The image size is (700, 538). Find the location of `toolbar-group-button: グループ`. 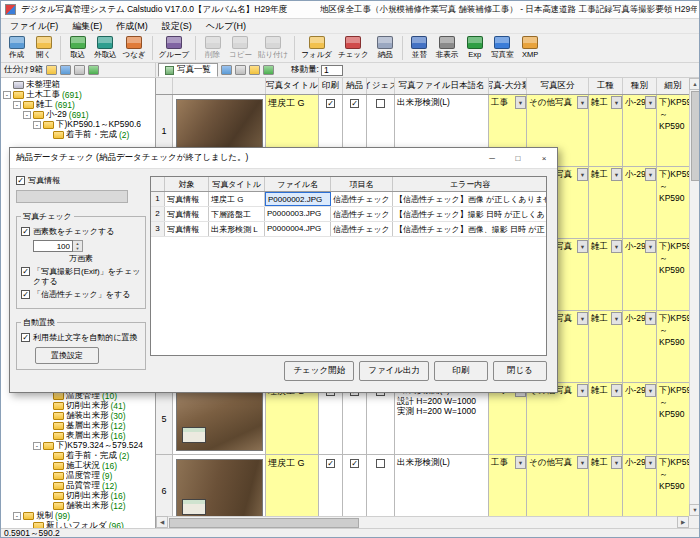

toolbar-group-button: グループ is located at coordinates (174, 48).